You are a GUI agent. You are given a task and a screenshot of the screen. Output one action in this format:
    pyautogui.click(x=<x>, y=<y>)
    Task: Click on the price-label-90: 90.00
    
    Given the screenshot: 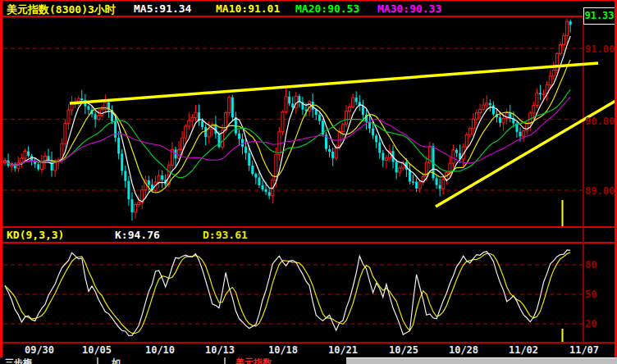 What is the action you would take?
    pyautogui.click(x=600, y=121)
    